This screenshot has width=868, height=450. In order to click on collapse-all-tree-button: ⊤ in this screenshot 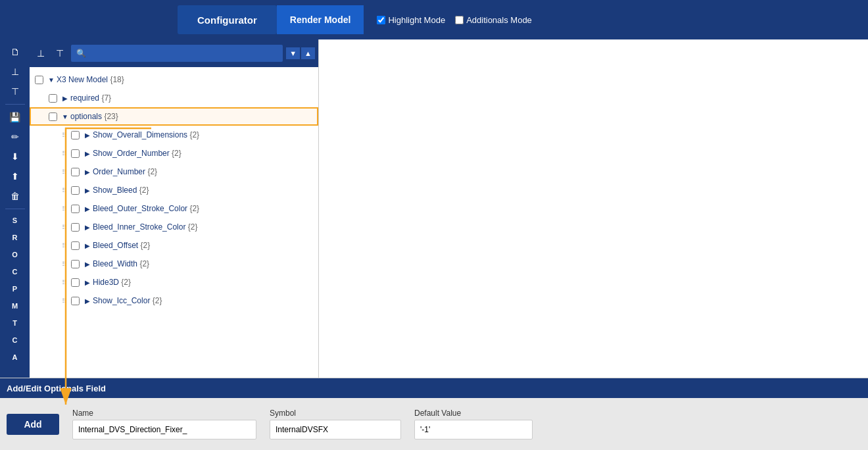, I will do `click(60, 53)`.